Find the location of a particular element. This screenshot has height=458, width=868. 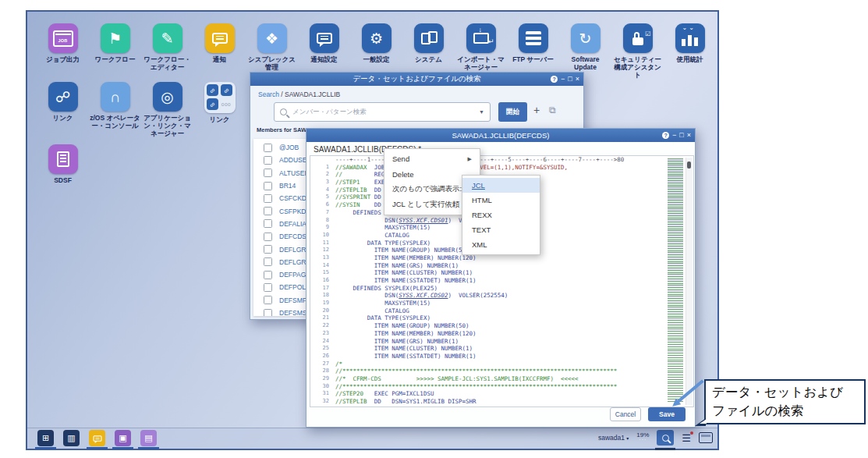

taskbar-app-app-launcher: ⊞ is located at coordinates (45, 438).